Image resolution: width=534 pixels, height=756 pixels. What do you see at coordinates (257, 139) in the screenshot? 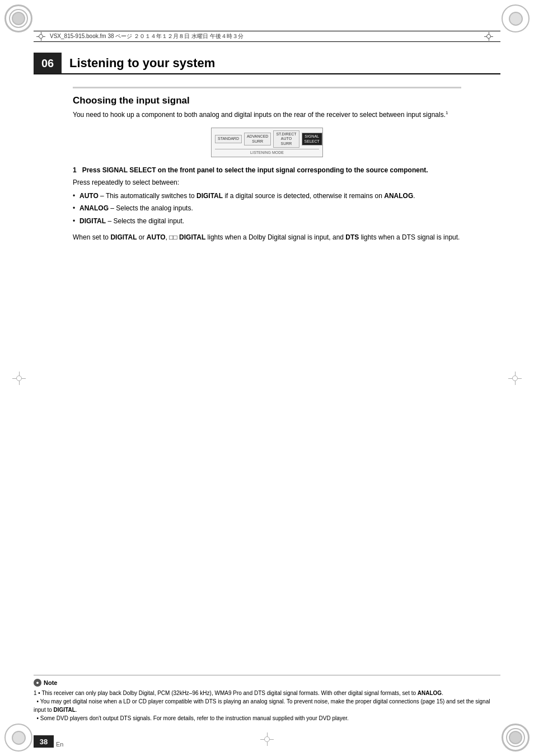
I see `tab-advanced-surr: ADVANCEDSURR` at bounding box center [257, 139].